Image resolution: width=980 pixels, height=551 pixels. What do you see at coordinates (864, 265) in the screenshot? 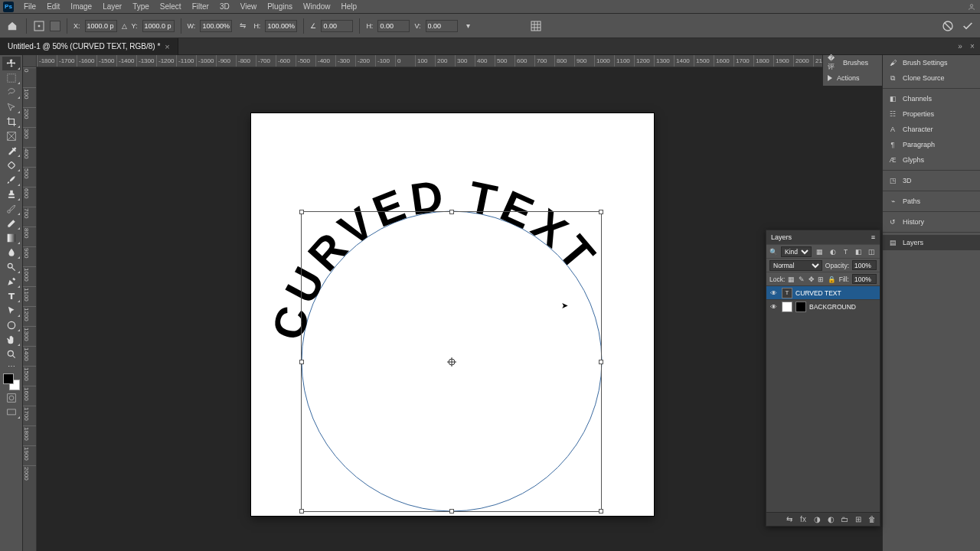
I see `opacity-input` at bounding box center [864, 265].